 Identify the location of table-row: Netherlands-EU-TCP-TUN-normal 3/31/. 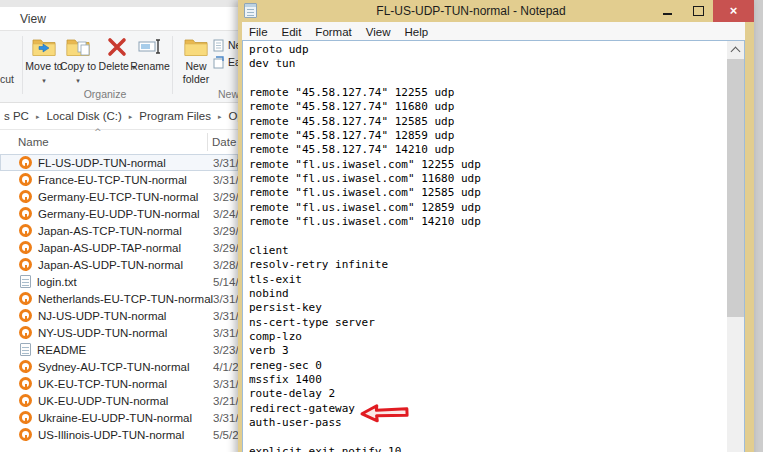
(119, 298).